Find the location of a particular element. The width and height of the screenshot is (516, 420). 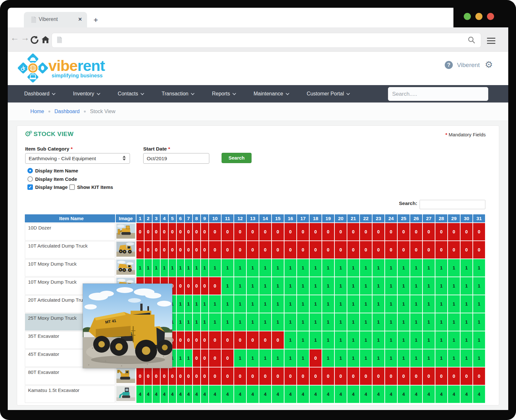

radio-display-item-name is located at coordinates (30, 171).